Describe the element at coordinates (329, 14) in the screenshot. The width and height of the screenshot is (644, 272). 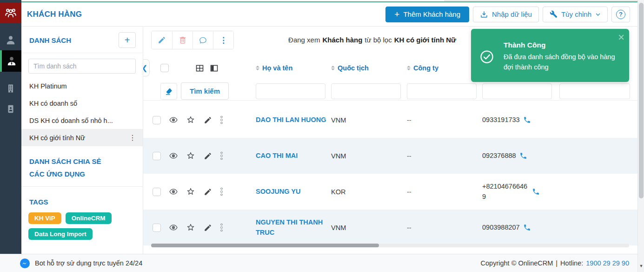
I see `page-header: KHÁCH HÀNG + Thêm Khách hàng Nhập dữ liệ…` at that location.